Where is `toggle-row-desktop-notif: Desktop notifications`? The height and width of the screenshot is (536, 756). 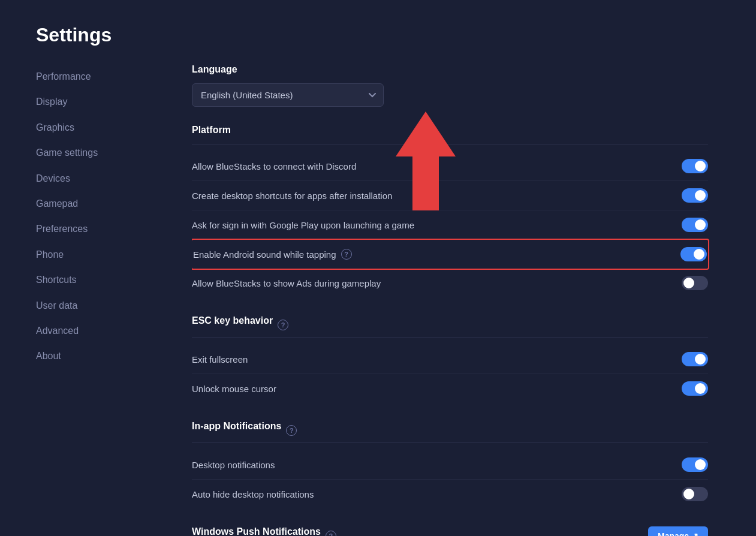
toggle-row-desktop-notif: Desktop notifications is located at coordinates (450, 465).